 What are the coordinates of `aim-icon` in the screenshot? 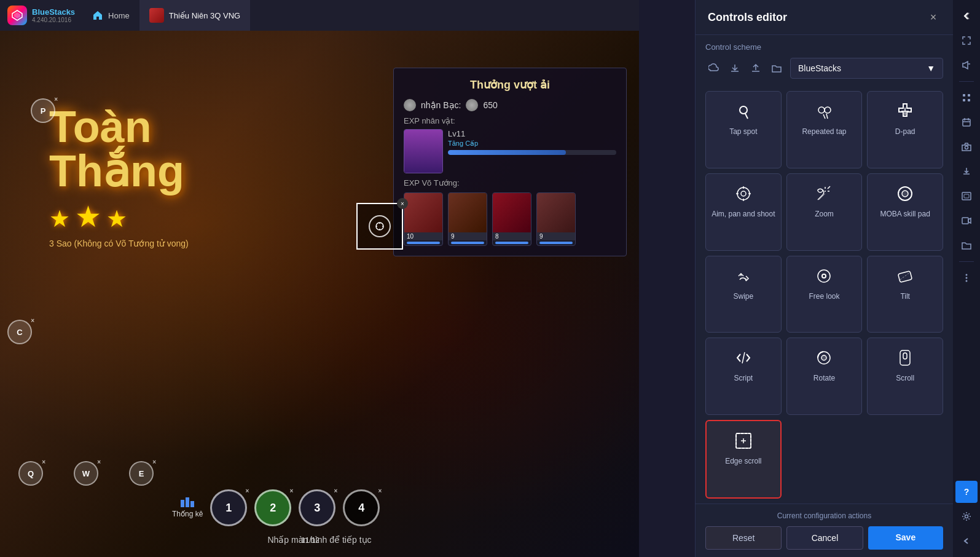 It's located at (743, 194).